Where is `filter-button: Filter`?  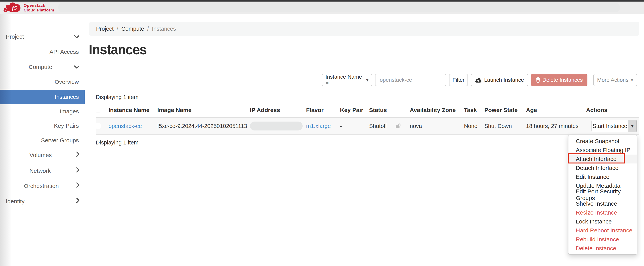
filter-button: Filter is located at coordinates (458, 80).